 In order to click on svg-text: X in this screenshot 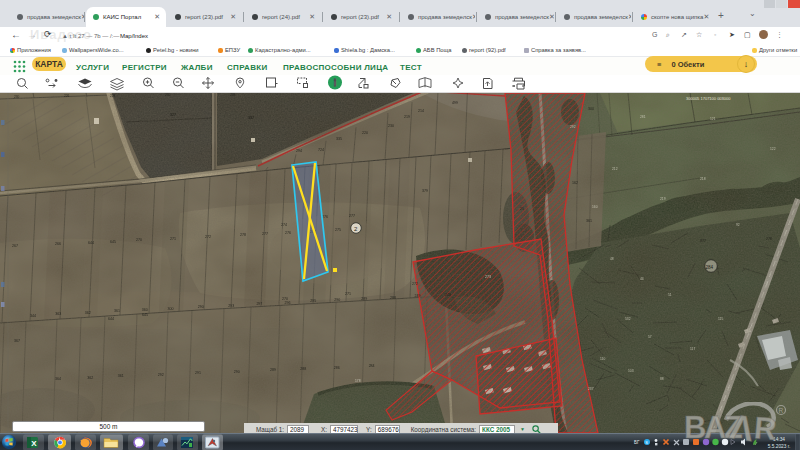, I will do `click(34, 444)`.